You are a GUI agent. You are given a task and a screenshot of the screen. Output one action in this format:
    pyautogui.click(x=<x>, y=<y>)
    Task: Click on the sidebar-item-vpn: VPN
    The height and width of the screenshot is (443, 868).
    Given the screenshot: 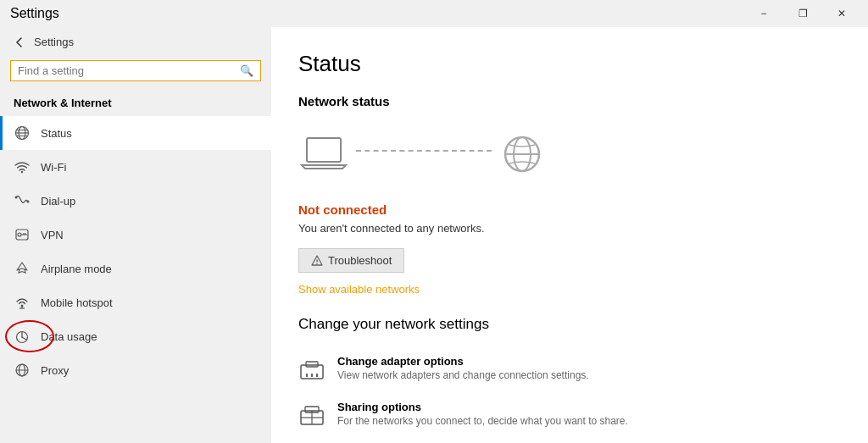 What is the action you would take?
    pyautogui.click(x=136, y=235)
    